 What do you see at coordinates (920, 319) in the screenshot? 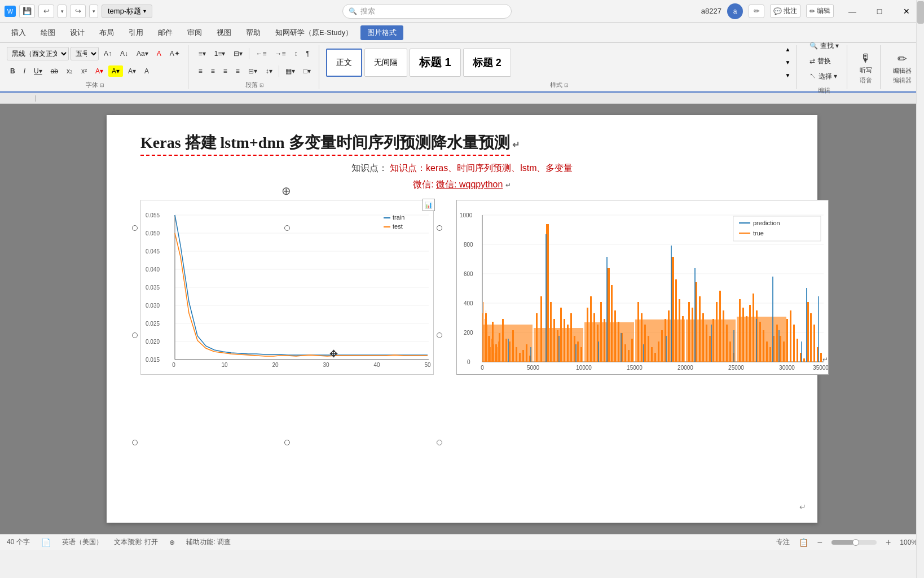
I see `scroll-bar` at bounding box center [920, 319].